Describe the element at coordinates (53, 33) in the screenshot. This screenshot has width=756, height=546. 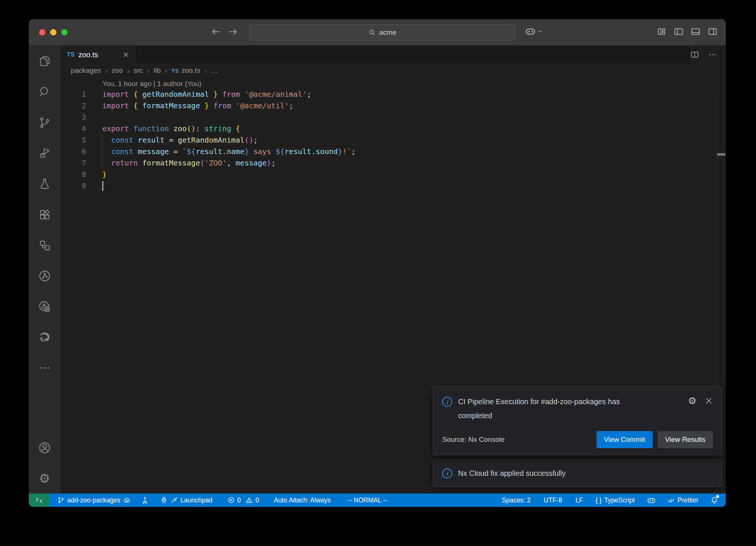
I see `traffic-lights` at that location.